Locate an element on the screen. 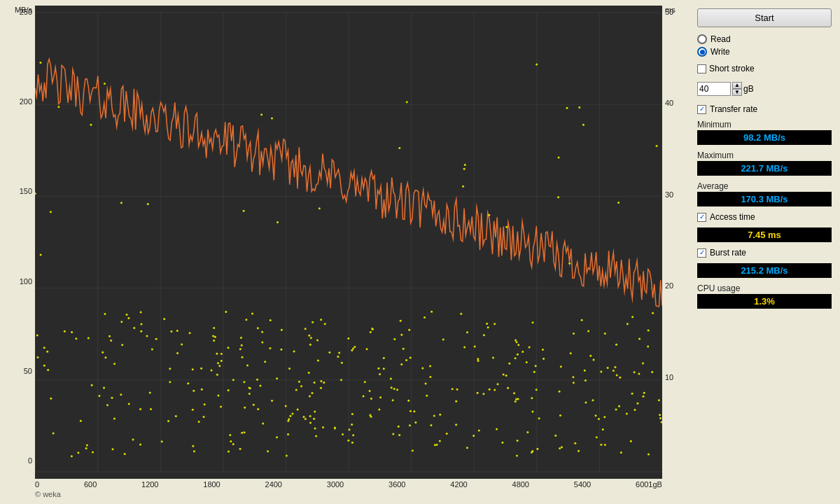 This screenshot has width=840, height=504. minimum-label: Minimum is located at coordinates (764, 125).